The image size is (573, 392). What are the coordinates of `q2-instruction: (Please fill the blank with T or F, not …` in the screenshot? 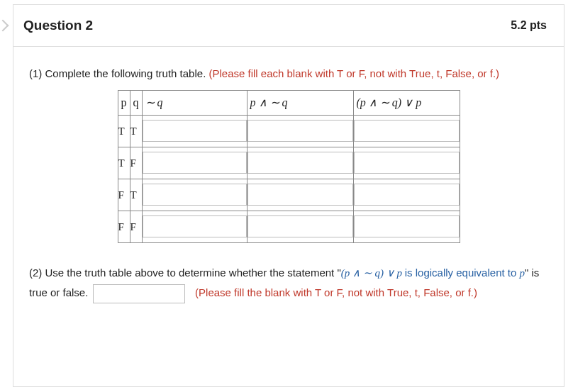 It's located at (336, 292).